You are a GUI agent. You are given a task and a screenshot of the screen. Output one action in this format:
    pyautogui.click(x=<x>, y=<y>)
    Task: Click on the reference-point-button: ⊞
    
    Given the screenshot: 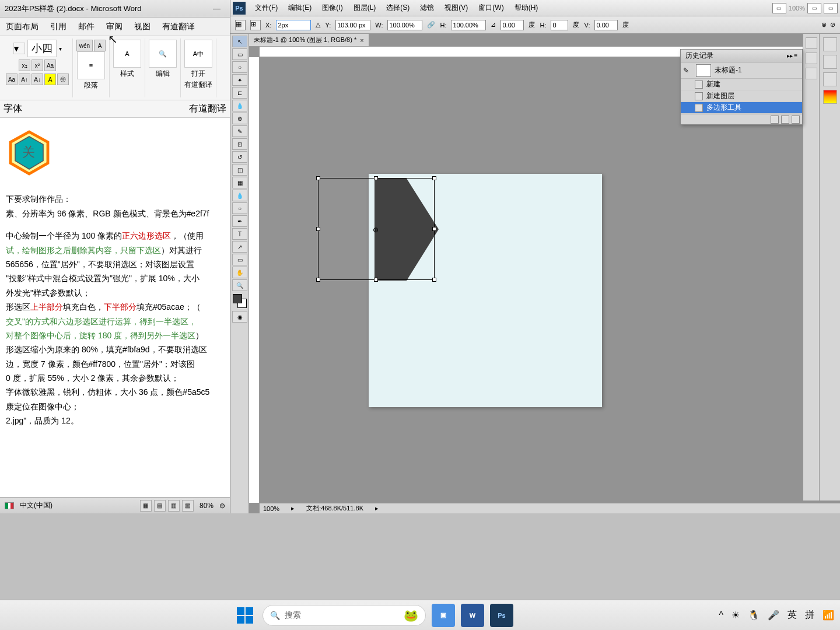 What is the action you would take?
    pyautogui.click(x=256, y=25)
    